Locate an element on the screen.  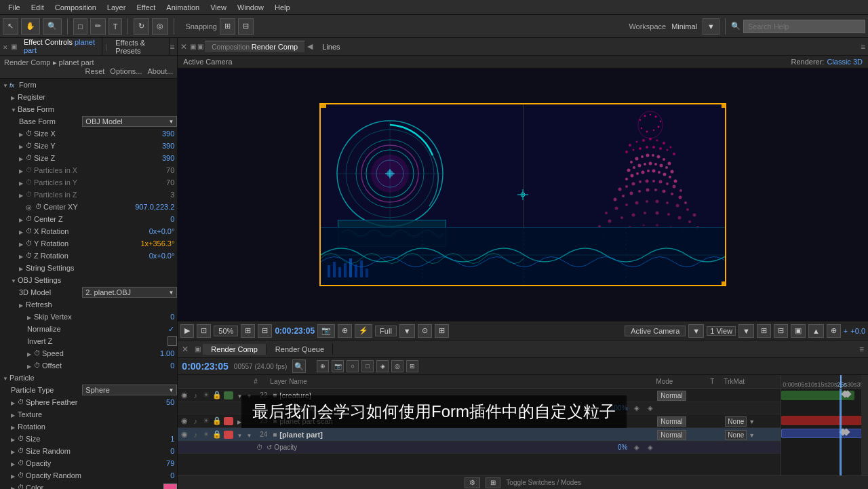
register-toggle is located at coordinates (14, 98).